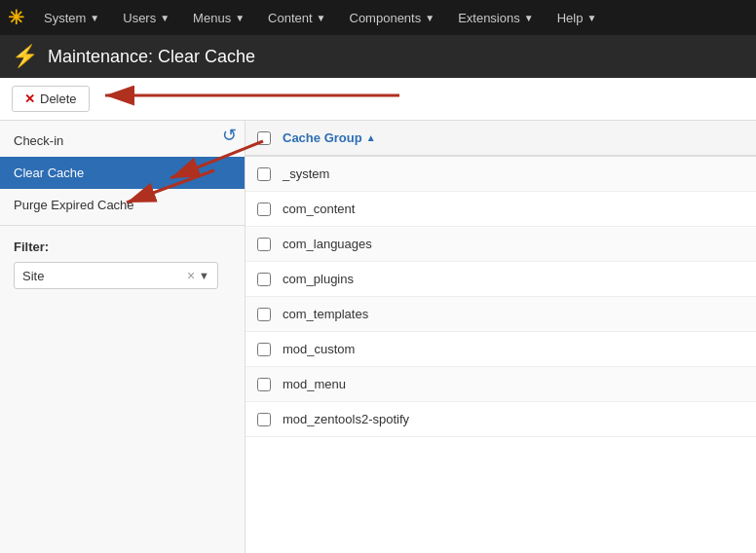  I want to click on row-label: mod_custom, so click(319, 349).